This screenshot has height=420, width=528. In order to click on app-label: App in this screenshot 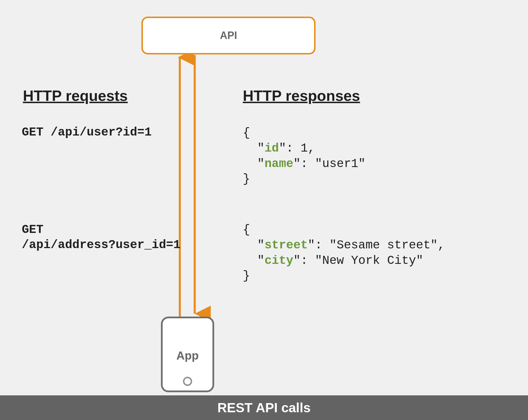, I will do `click(188, 356)`.